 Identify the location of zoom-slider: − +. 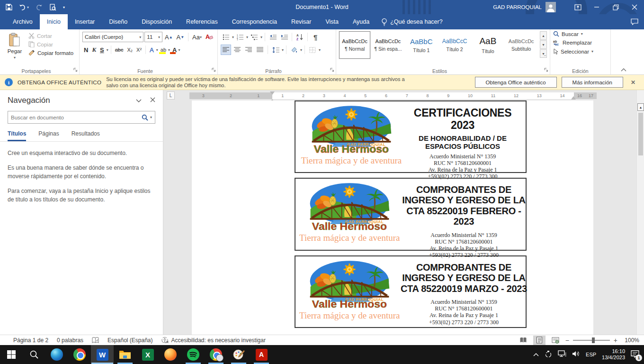
(591, 340).